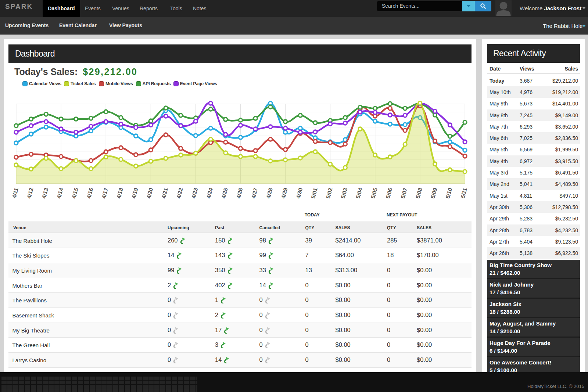 The width and height of the screenshot is (588, 392). Describe the element at coordinates (449, 193) in the screenshot. I see `svg-text: 5/10` at that location.